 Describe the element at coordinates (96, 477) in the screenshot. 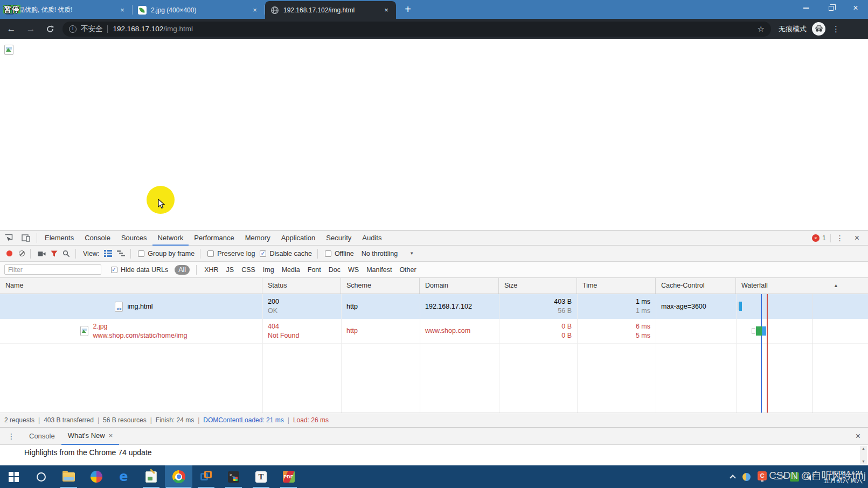

I see `media-app-button` at that location.